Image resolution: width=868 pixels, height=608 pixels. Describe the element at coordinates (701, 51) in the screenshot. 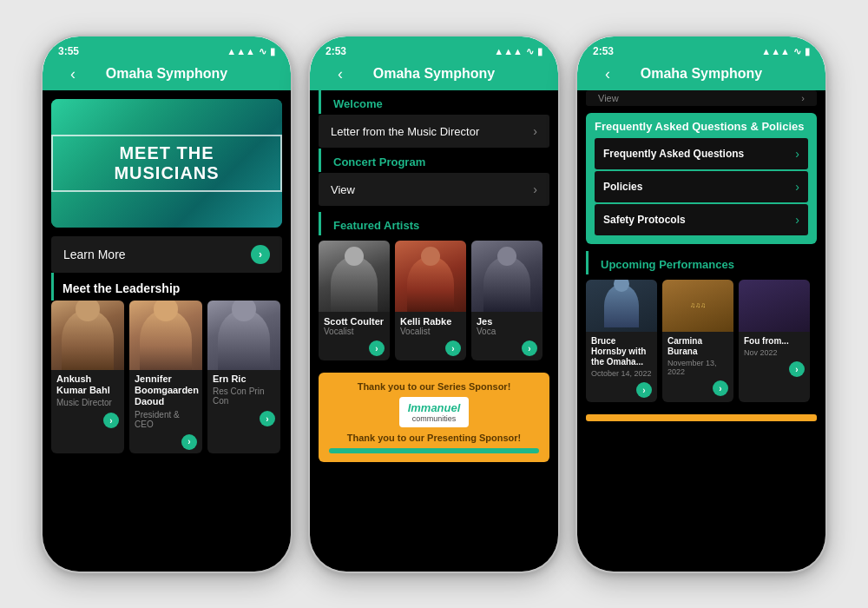

I see `status-bar-3: 2:53 ▲▲▲ ∿ ▮` at that location.